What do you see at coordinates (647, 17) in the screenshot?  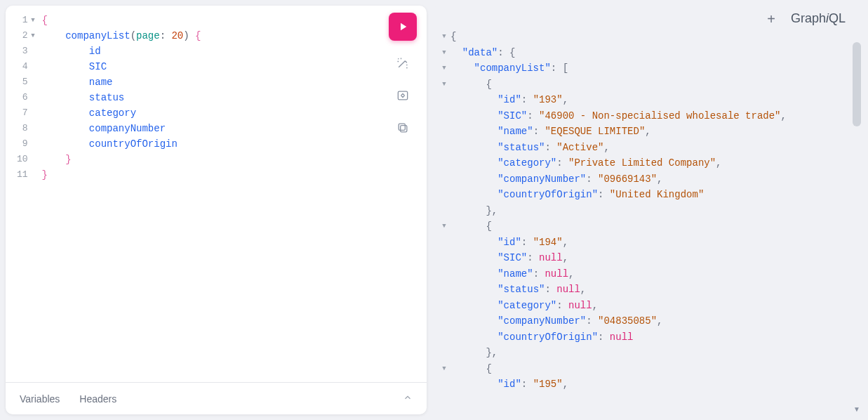 I see `result-header: + GraphiQL` at bounding box center [647, 17].